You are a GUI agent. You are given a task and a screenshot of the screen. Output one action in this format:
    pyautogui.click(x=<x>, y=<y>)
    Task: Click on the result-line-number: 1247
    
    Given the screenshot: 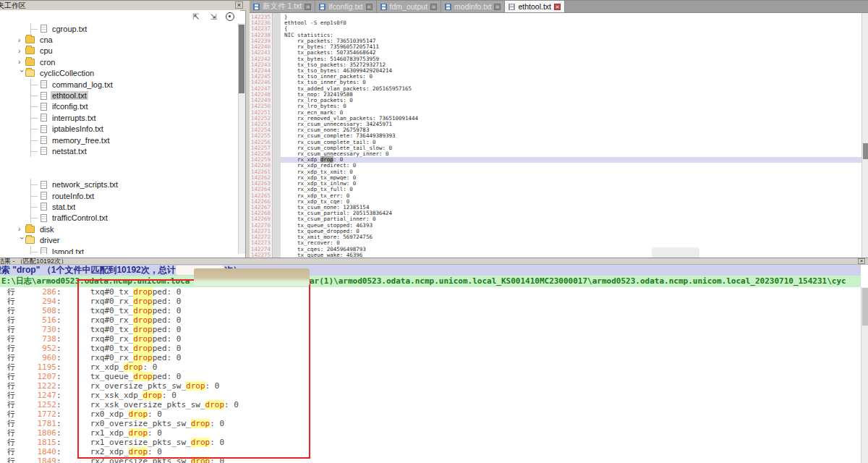 What is the action you would take?
    pyautogui.click(x=38, y=395)
    